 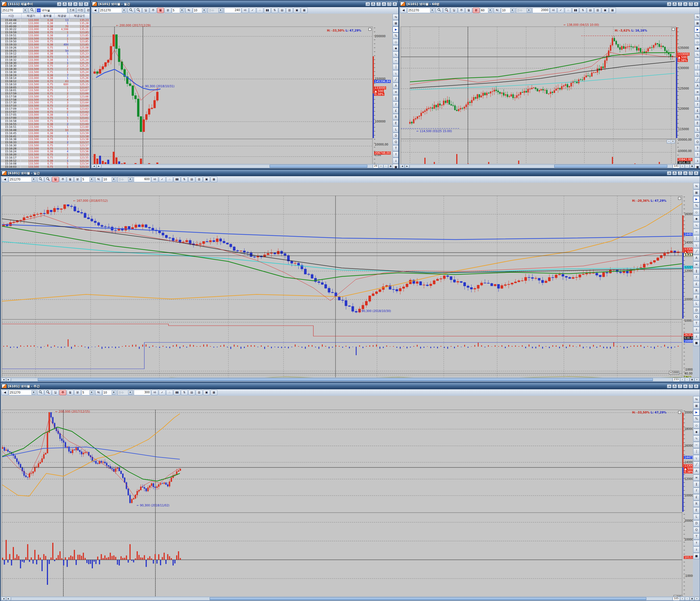 I want to click on search-recent-button, so click(x=48, y=393).